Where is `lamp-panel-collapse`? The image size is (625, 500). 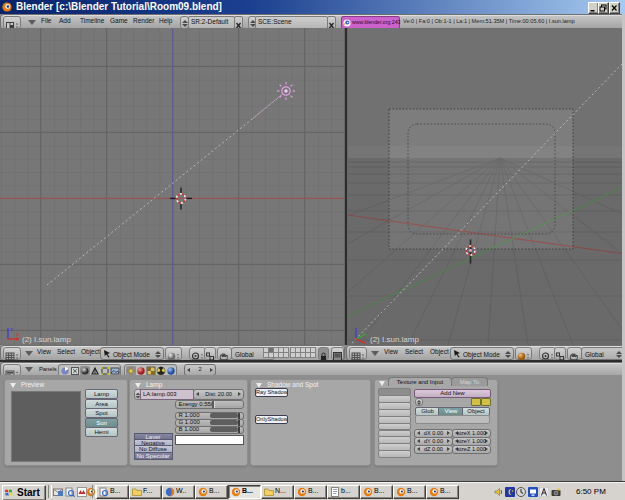
lamp-panel-collapse is located at coordinates (138, 386).